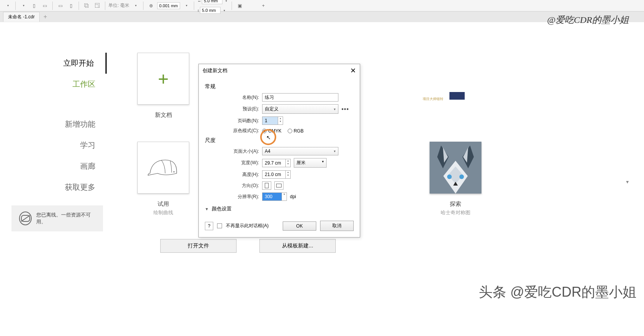 The height and width of the screenshot is (336, 644). What do you see at coordinates (114, 5) in the screenshot?
I see `unit-label: 单位:` at bounding box center [114, 5].